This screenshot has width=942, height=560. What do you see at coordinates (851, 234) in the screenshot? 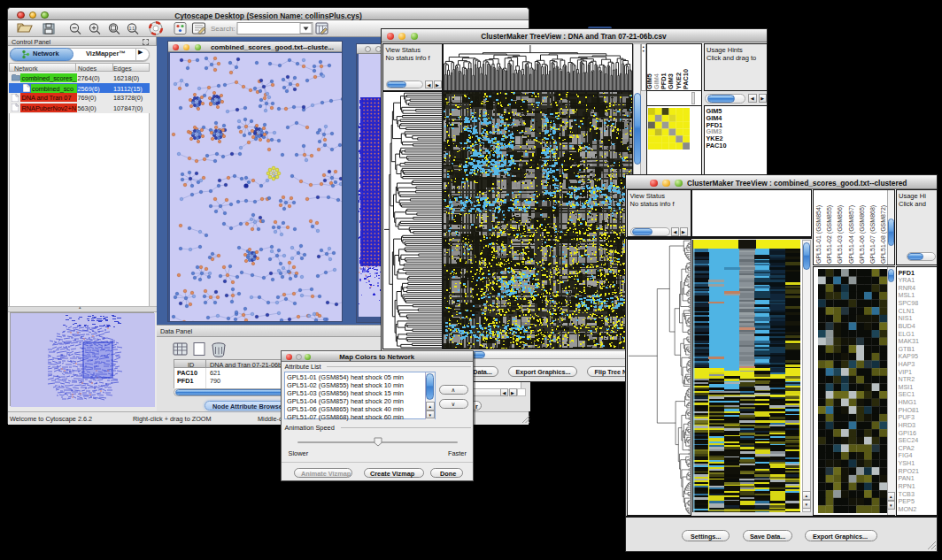
I see `svg-text: GPL51-04 (GSM857)` at bounding box center [851, 234].